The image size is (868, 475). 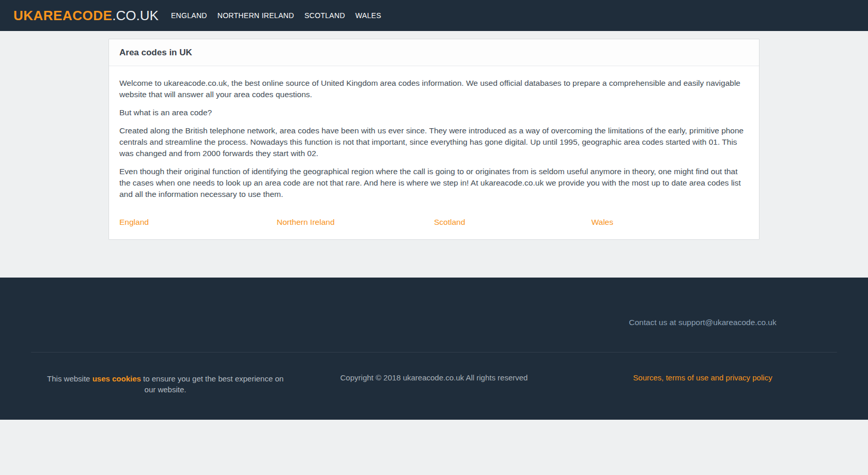 I want to click on footer-bottom-row: This website uses cookies to ensure you …, so click(x=434, y=374).